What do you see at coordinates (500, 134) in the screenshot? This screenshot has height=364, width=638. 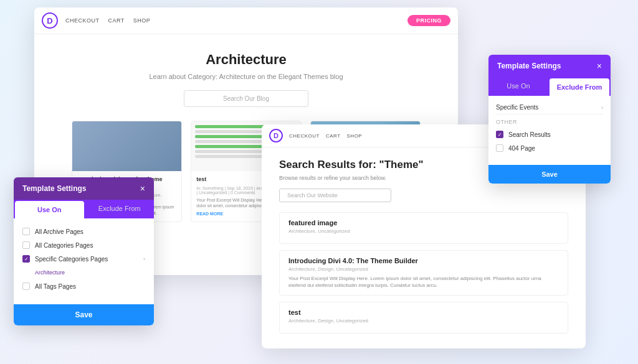 I see `checkbox-search-results: ✓` at bounding box center [500, 134].